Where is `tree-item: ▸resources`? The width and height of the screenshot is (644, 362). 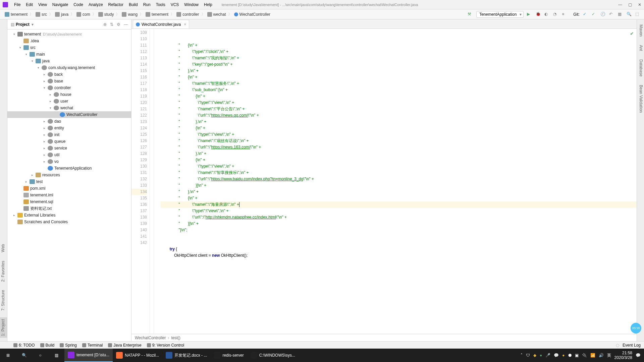
tree-item: ▸resources is located at coordinates (69, 175).